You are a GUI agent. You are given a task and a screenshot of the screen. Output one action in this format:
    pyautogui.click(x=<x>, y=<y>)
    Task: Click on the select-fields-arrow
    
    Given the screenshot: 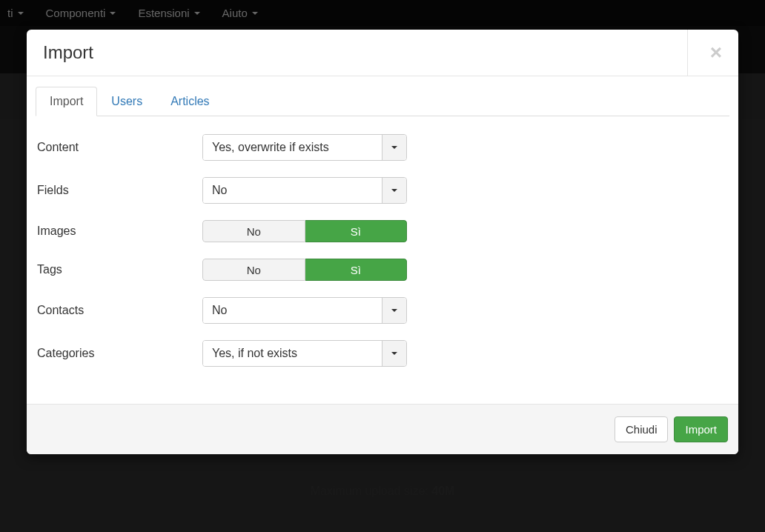 What is the action you would take?
    pyautogui.click(x=394, y=190)
    